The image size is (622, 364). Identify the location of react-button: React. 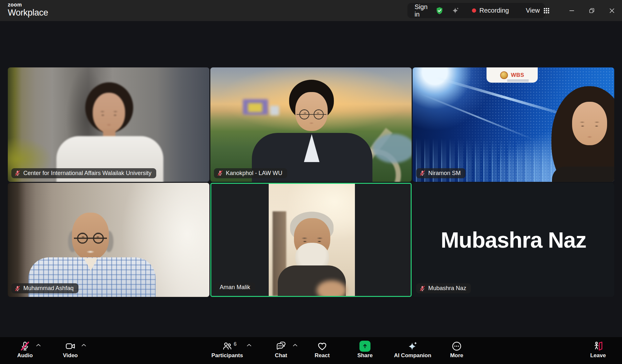
(322, 351).